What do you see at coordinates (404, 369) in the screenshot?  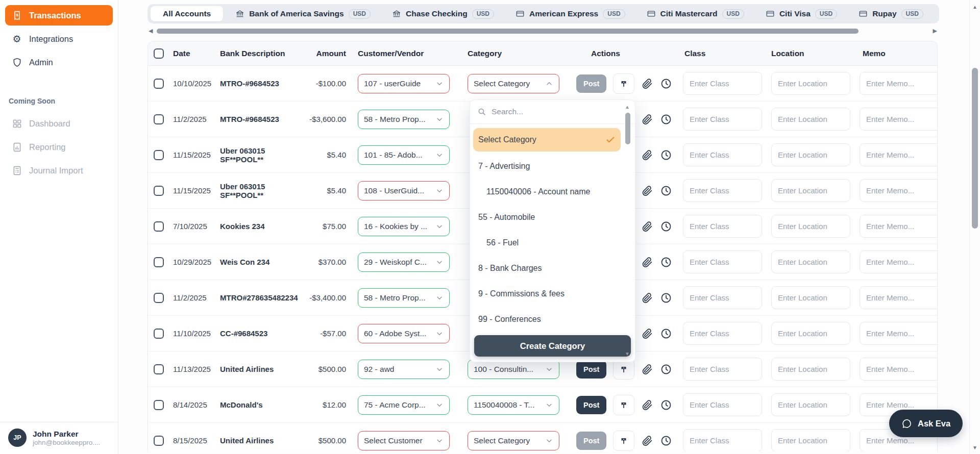 I see `customer-select: 92 - awd` at bounding box center [404, 369].